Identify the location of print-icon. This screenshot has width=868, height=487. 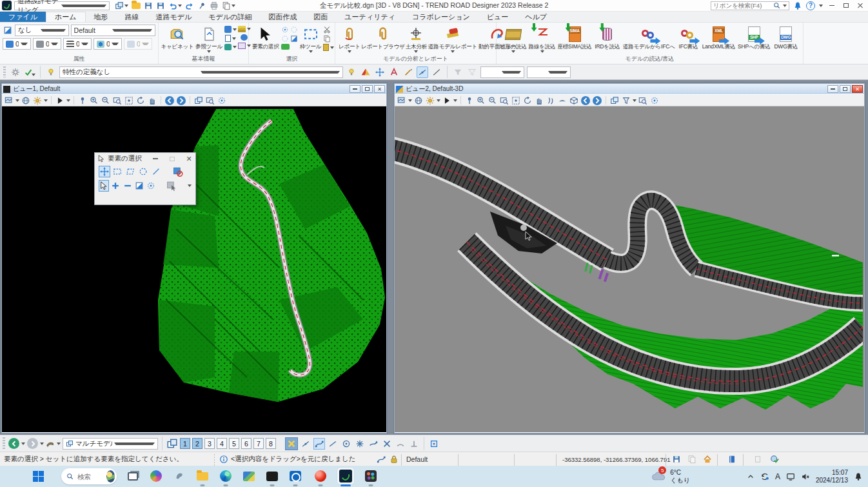
(214, 6).